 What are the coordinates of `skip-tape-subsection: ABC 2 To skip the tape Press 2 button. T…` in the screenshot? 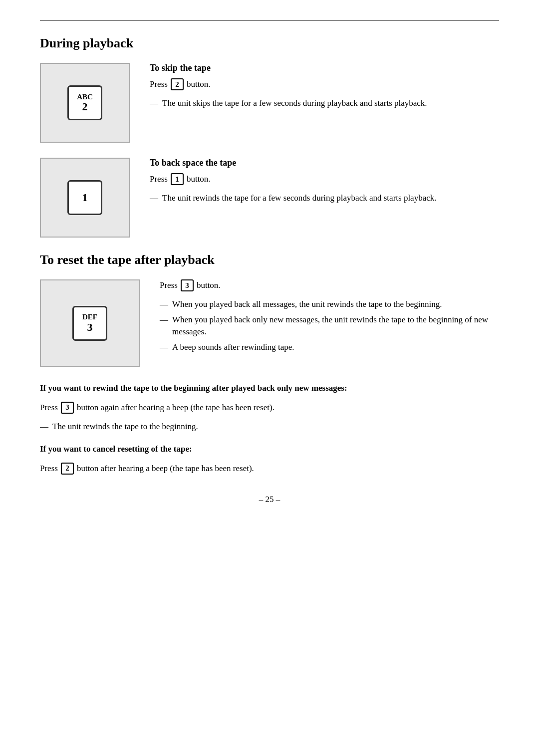 It's located at (270, 103).